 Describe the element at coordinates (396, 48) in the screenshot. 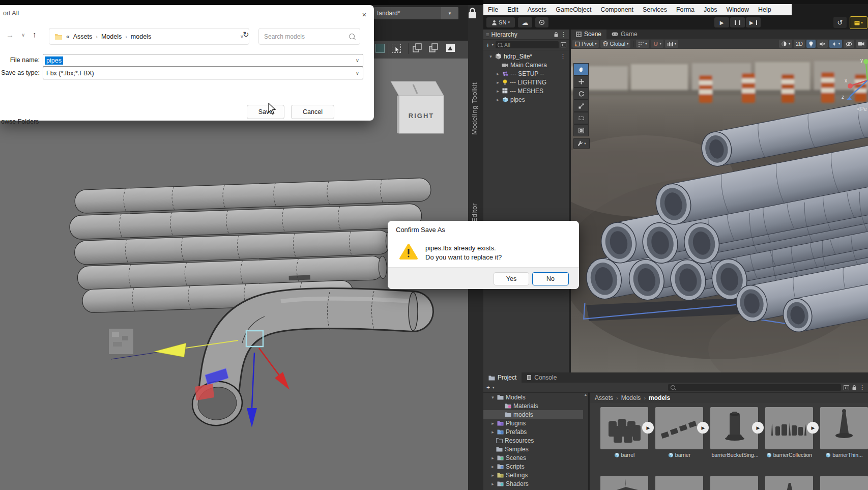

I see `marquee-select-icon` at that location.